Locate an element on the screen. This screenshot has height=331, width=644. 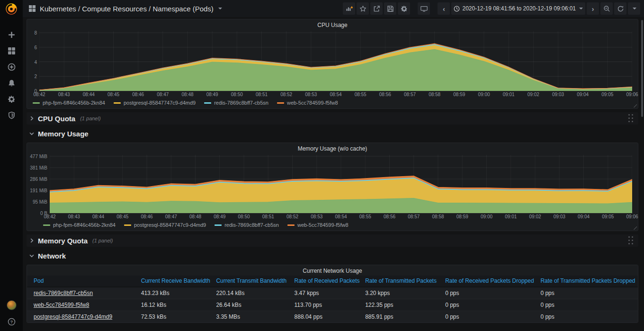
dashboard-title-button: Kubernetes / Compute Resources / Namespa… is located at coordinates (125, 9).